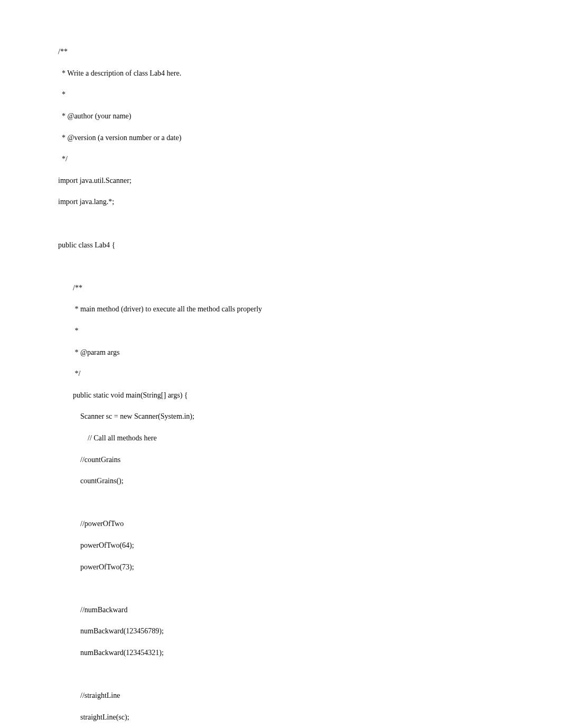  Describe the element at coordinates (108, 438) in the screenshot. I see `code-line: // Call all methods here` at that location.